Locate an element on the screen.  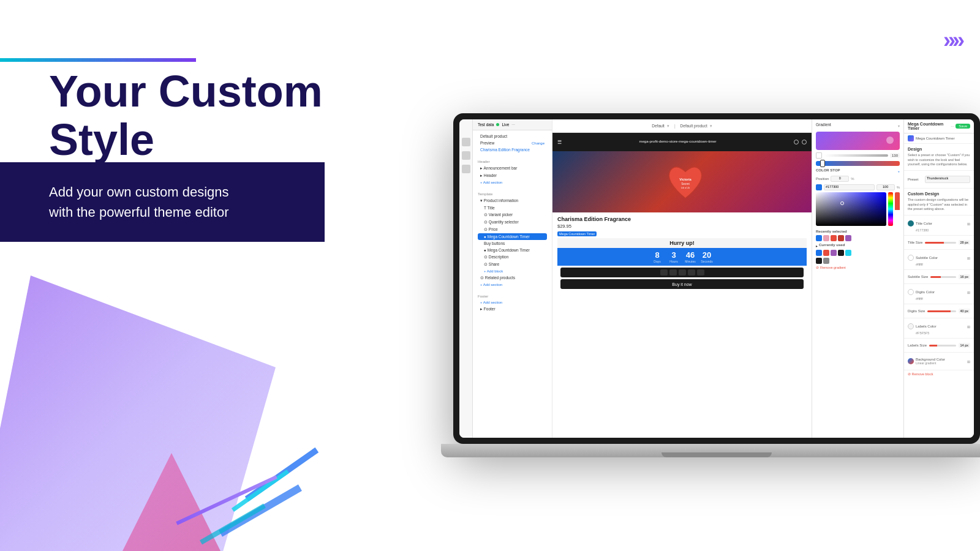
labels-size-slider is located at coordinates (943, 345).